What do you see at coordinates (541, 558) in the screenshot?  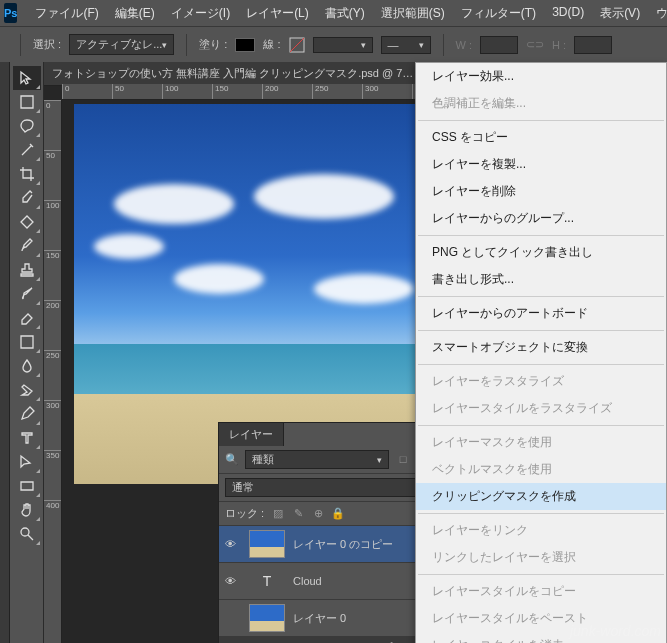 I see `menu-item: リンクしたレイヤーを選択` at bounding box center [541, 558].